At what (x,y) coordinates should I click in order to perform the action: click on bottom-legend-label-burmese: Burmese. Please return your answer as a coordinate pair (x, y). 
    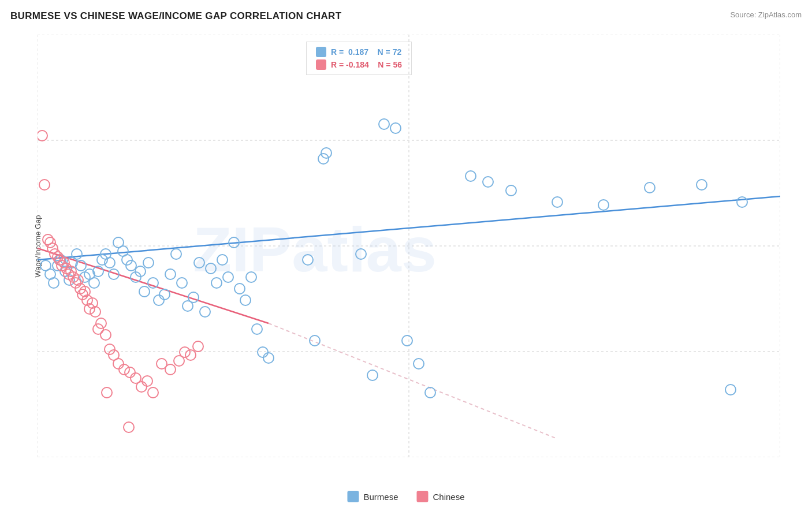
    Looking at the image, I should click on (381, 497).